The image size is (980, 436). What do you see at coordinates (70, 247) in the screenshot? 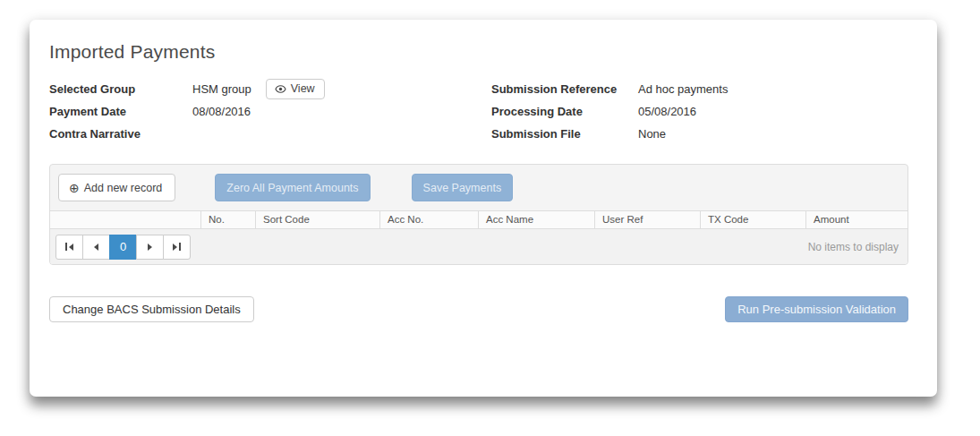
I see `first-page-button` at bounding box center [70, 247].